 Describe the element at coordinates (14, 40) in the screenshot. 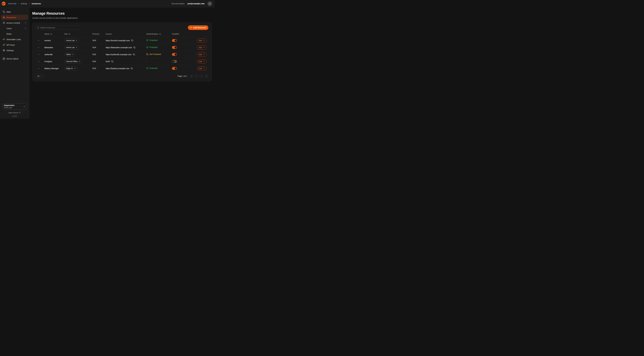

I see `sidebar-item-shareable-links: Shareable Links` at that location.